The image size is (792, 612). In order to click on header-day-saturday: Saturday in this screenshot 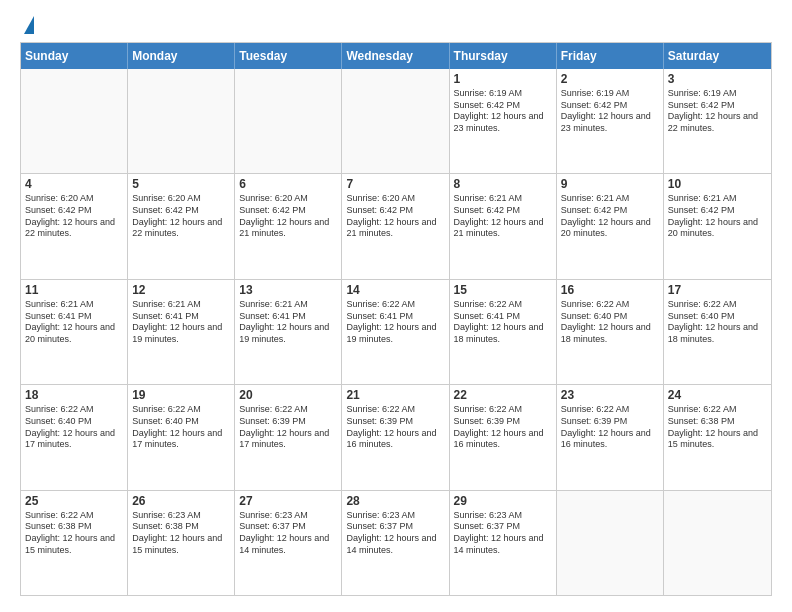, I will do `click(718, 56)`.